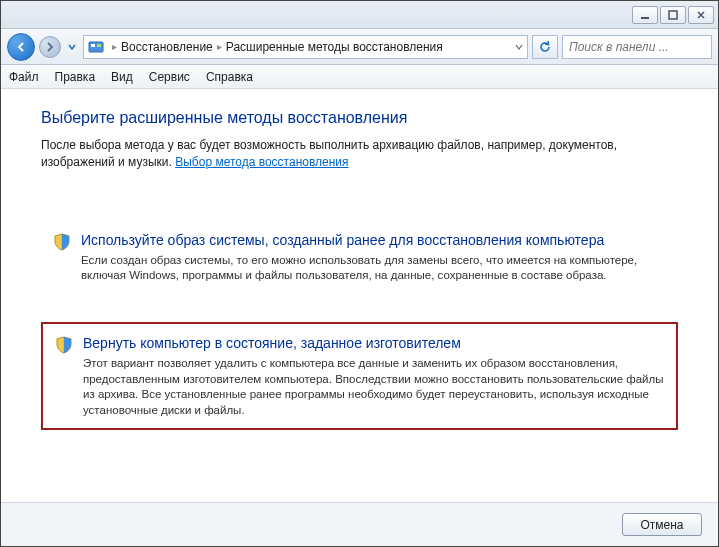 The height and width of the screenshot is (547, 719). What do you see at coordinates (645, 15) in the screenshot?
I see `minimize-button` at bounding box center [645, 15].